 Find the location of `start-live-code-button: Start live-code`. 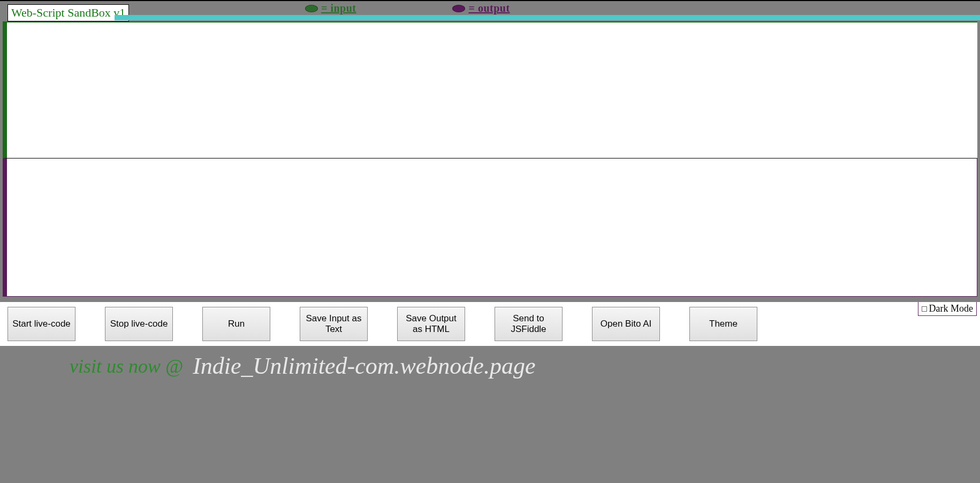

start-live-code-button: Start live-code is located at coordinates (42, 324).